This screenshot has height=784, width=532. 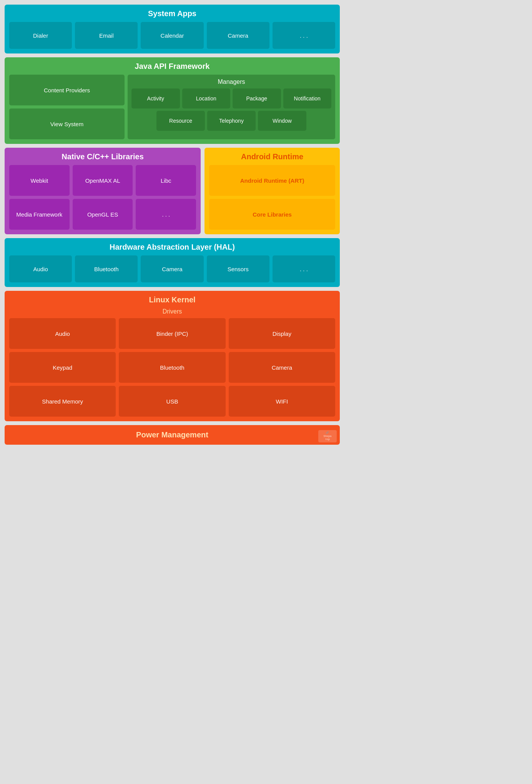 I want to click on watermark: 🔗Shеpaтор, so click(x=328, y=436).